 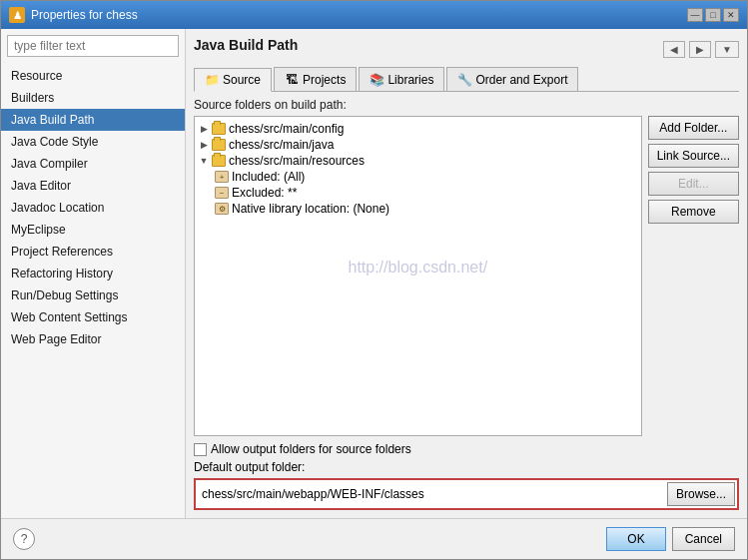 I want to click on minimize-button: —, so click(x=695, y=15).